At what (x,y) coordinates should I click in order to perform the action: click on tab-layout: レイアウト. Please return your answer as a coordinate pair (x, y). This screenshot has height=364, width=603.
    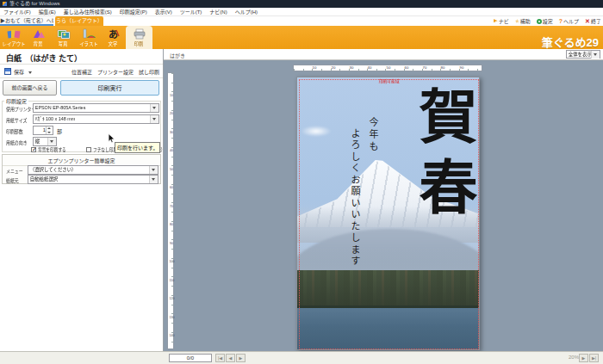
    Looking at the image, I should click on (14, 38).